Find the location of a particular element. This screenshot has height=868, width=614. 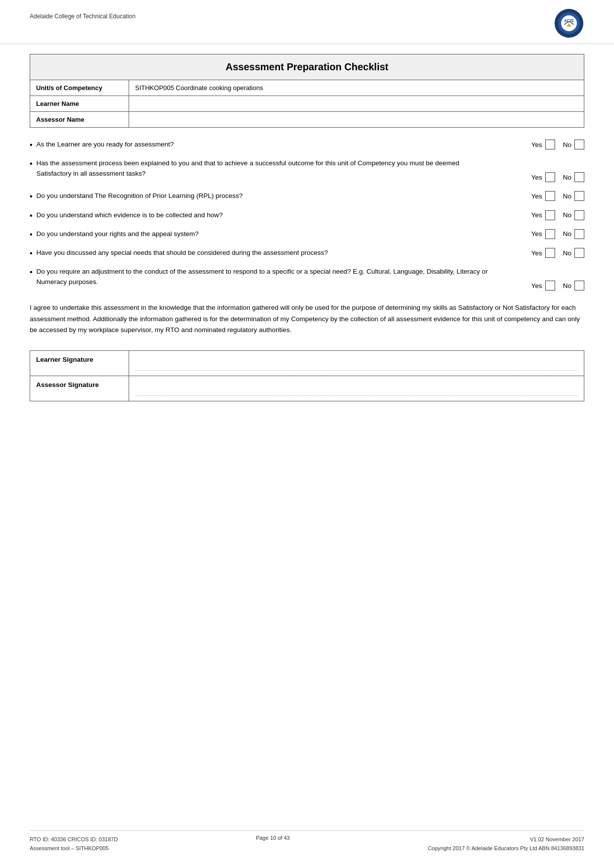

no-label-4: No is located at coordinates (567, 215).